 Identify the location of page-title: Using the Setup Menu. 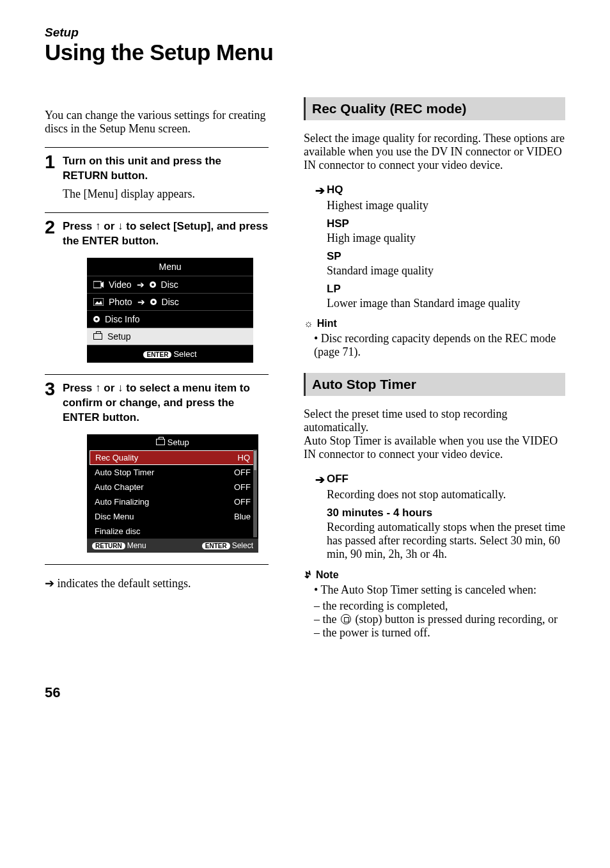
(305, 52).